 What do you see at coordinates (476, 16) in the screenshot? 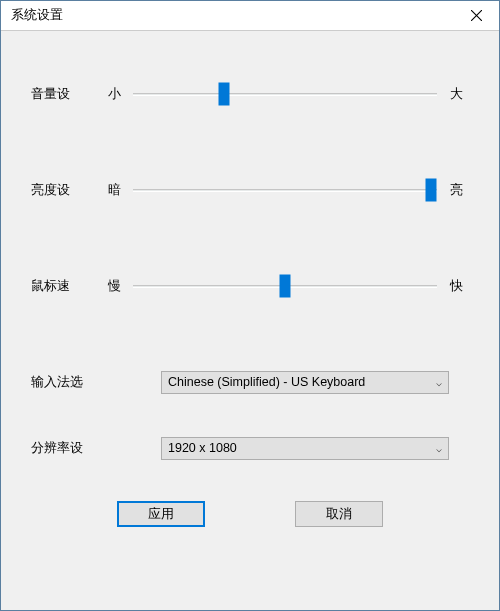
I see `close-icon` at bounding box center [476, 16].